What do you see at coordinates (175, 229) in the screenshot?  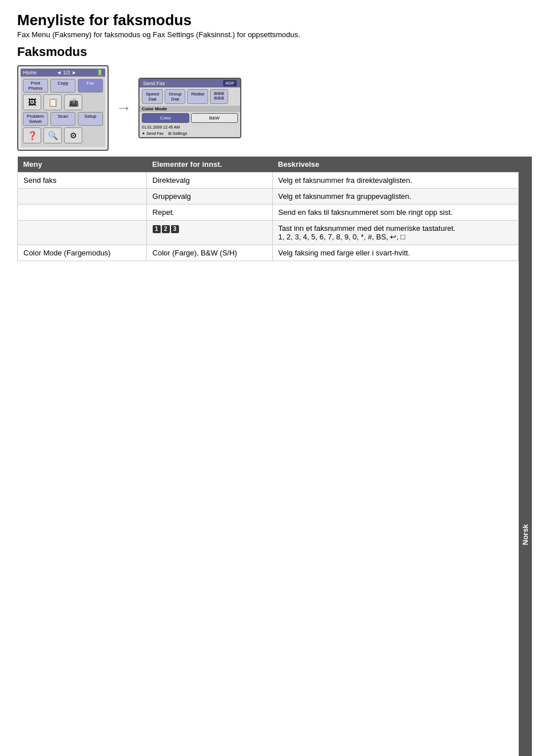 I see `num-box-3: 3` at bounding box center [175, 229].